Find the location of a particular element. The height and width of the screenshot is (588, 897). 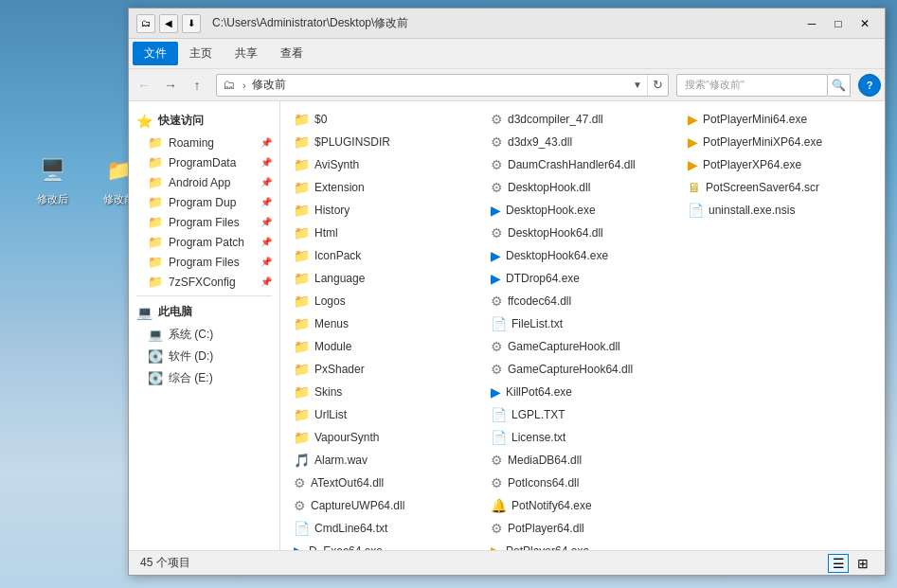

file-item: ⚙d3dx9_43.dll is located at coordinates (583, 142).